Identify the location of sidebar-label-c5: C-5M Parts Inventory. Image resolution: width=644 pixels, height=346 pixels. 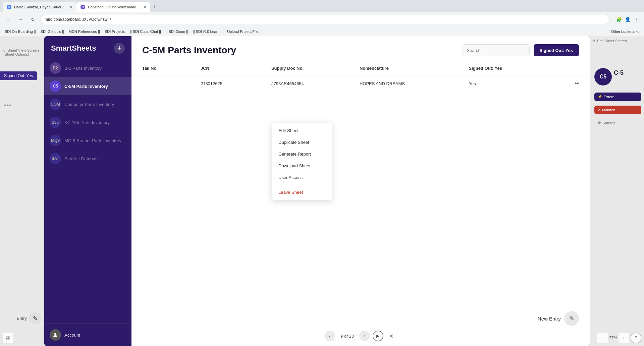
(86, 86).